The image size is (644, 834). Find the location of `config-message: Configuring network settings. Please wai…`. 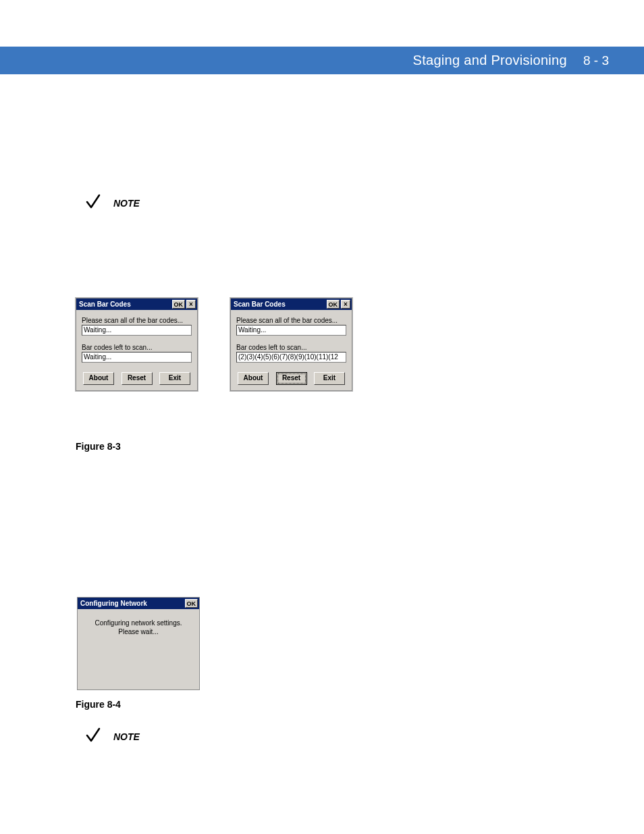

config-message: Configuring network settings. Please wai… is located at coordinates (138, 627).